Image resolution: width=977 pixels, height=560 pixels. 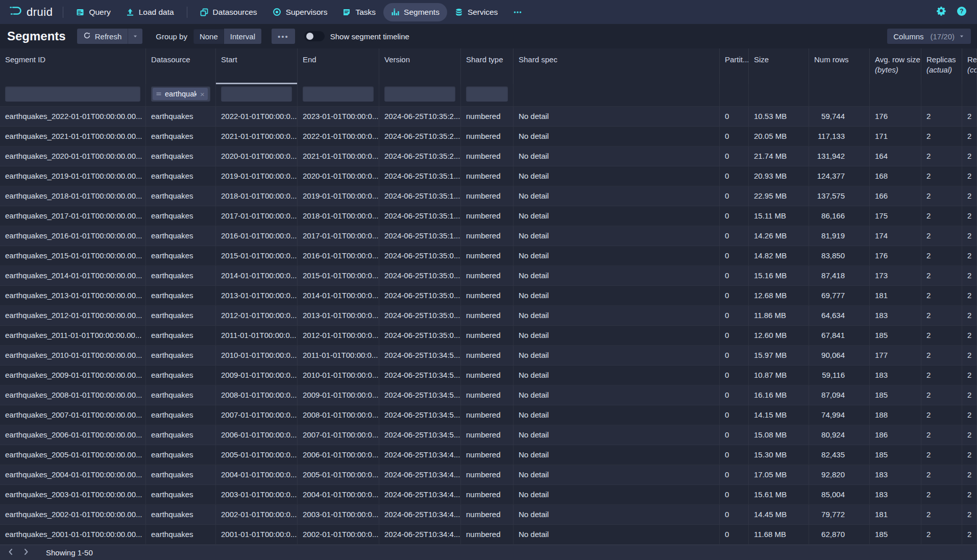 I want to click on table-row: earthquakes_2022-01-01T00:00:00.00...ear…, so click(x=488, y=116).